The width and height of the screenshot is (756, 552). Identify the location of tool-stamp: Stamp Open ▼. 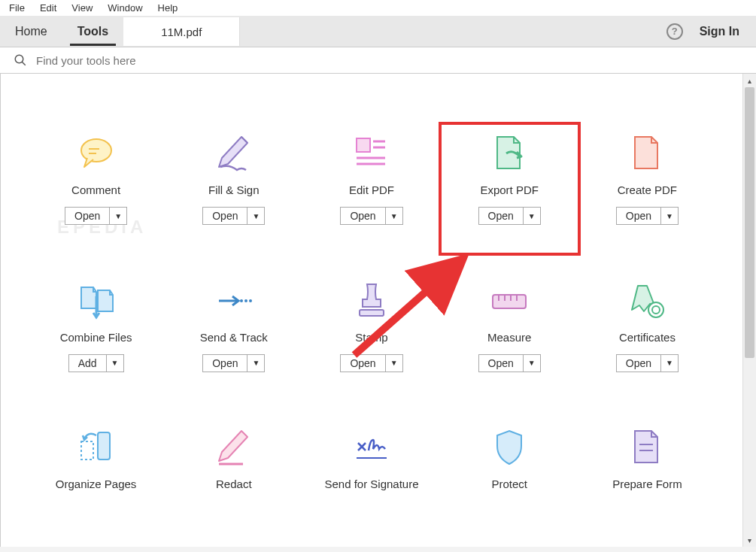
(372, 340).